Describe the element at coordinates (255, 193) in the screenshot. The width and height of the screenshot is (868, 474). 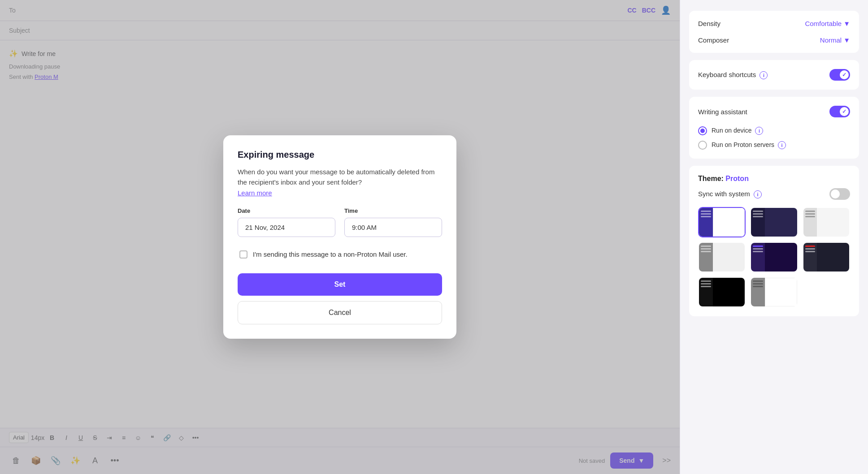
I see `learn-more-link: Learn more` at that location.